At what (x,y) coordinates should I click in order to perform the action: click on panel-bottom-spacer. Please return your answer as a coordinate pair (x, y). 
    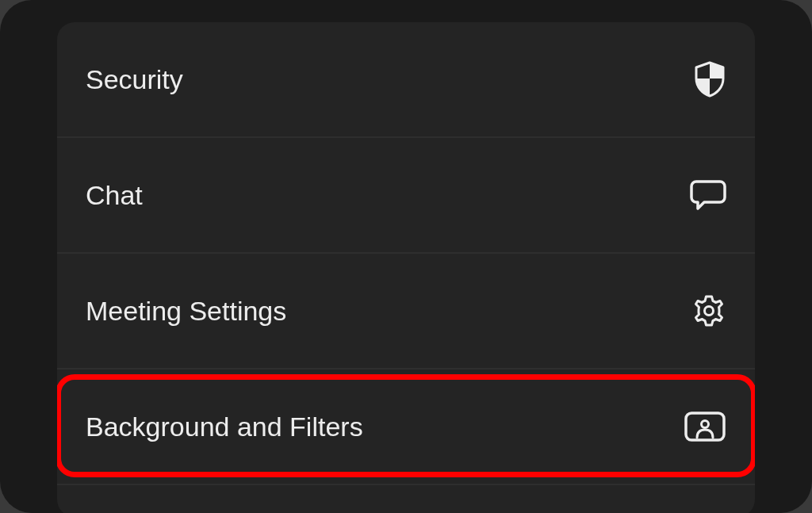
    Looking at the image, I should click on (406, 500).